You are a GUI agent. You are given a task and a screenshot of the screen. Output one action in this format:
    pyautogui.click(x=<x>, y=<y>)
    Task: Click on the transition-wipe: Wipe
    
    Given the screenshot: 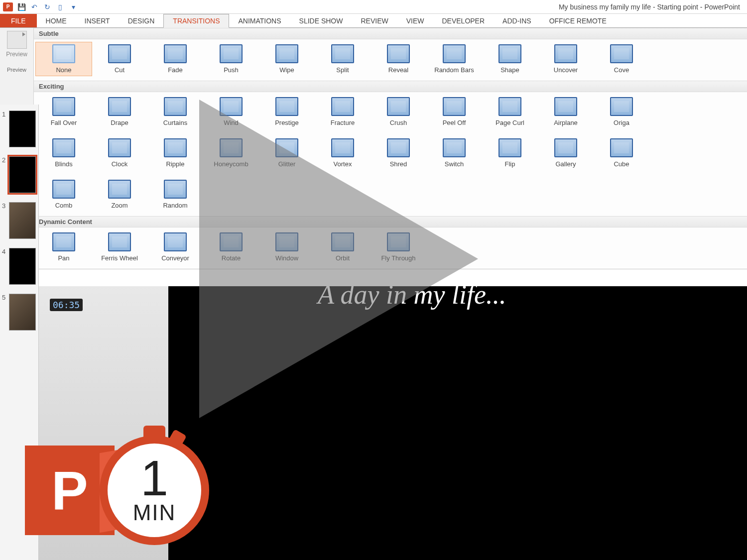 What is the action you would take?
    pyautogui.click(x=287, y=59)
    